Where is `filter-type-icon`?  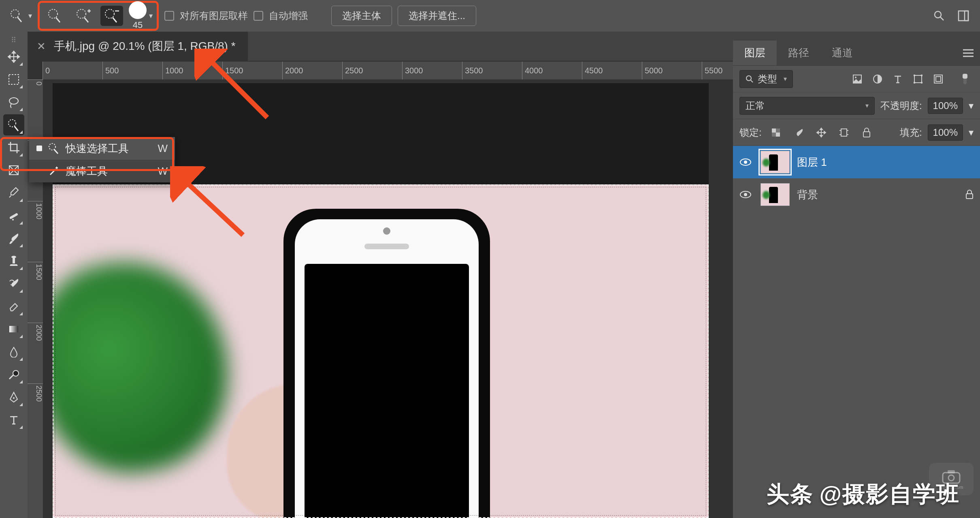
filter-type-icon is located at coordinates (898, 79).